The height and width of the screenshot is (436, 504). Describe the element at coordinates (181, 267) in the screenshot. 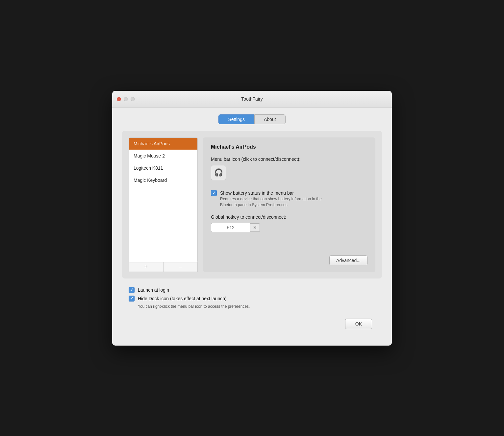

I see `remove-device-button: −` at that location.